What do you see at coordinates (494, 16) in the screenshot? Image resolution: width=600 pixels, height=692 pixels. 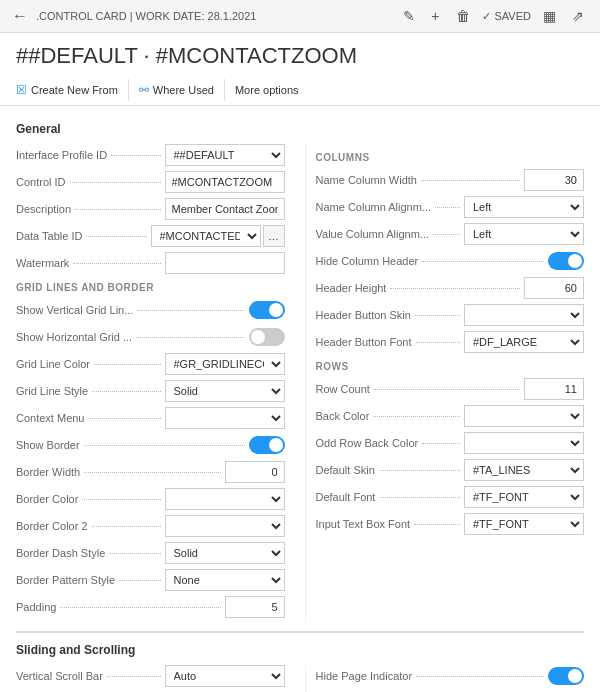 I see `top-bar-actions: ✎ + 🗑 ✓ SAVED ▦ ⇗` at bounding box center [494, 16].